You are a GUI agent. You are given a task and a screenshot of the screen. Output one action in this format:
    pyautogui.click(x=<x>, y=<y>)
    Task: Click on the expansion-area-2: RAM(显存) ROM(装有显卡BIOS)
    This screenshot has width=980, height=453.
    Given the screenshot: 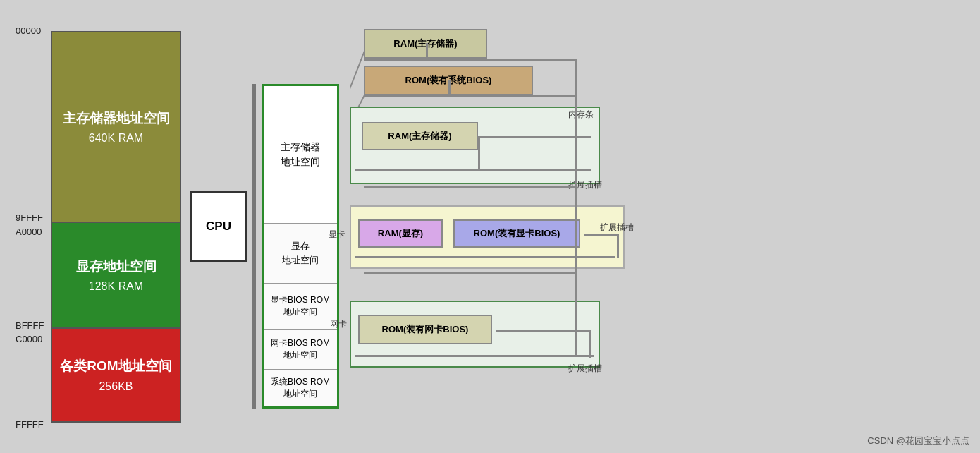 What is the action you would take?
    pyautogui.click(x=487, y=237)
    